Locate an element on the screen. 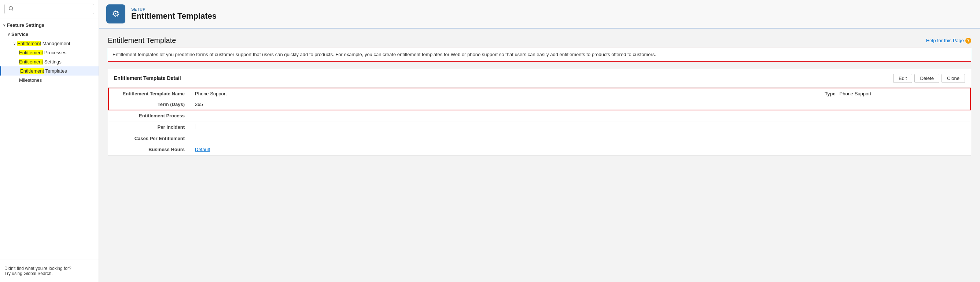  field-label: Business Hours is located at coordinates (149, 149).